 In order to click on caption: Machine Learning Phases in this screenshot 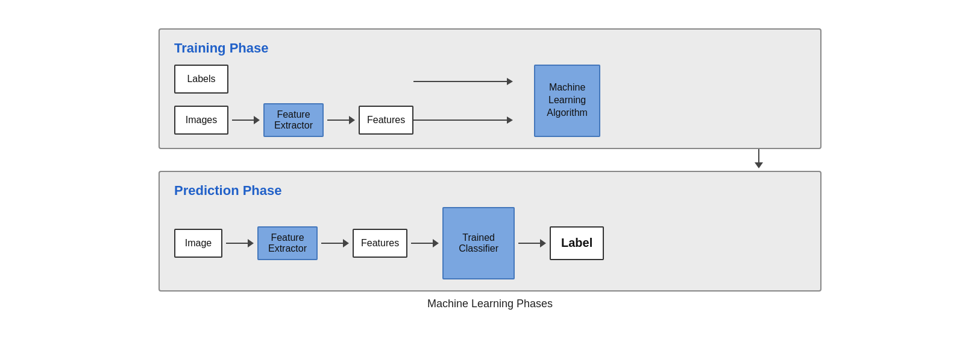, I will do `click(490, 304)`.